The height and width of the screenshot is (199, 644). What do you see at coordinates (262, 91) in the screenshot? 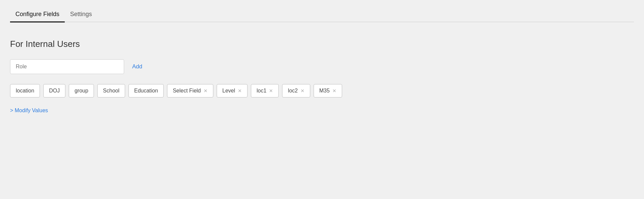
I see `tag-label-loc1: loc1` at bounding box center [262, 91].